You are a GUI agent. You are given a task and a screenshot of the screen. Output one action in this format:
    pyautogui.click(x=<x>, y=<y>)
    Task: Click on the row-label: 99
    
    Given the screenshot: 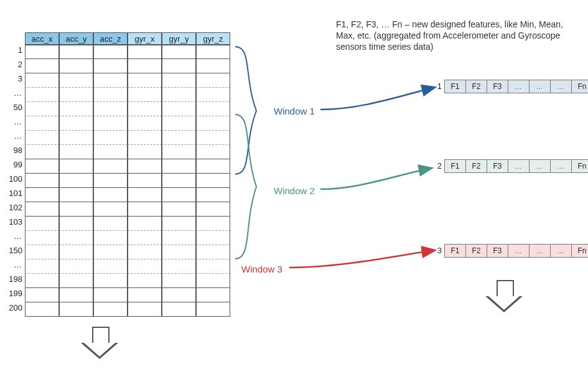 What is the action you would take?
    pyautogui.click(x=14, y=167)
    